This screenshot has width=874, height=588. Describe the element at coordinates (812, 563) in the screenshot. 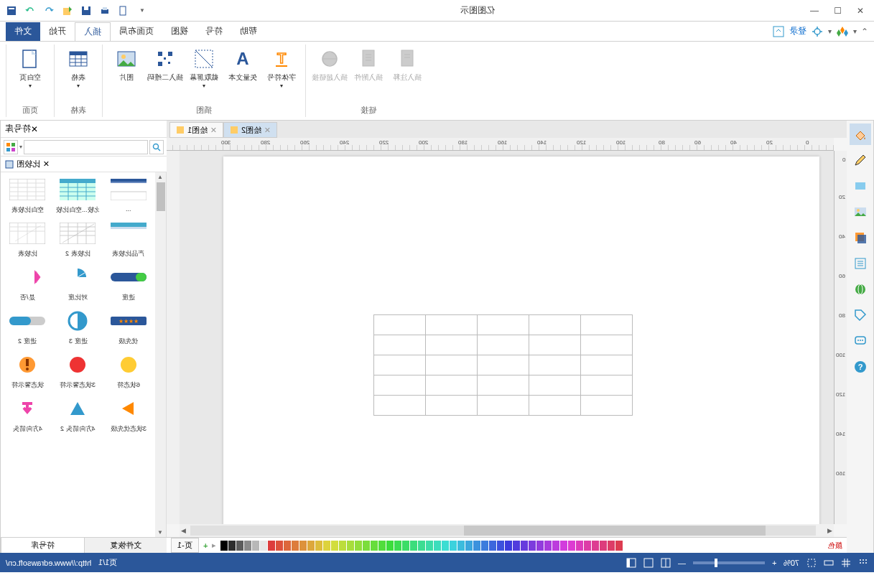

I see `fit-page-icon` at that location.